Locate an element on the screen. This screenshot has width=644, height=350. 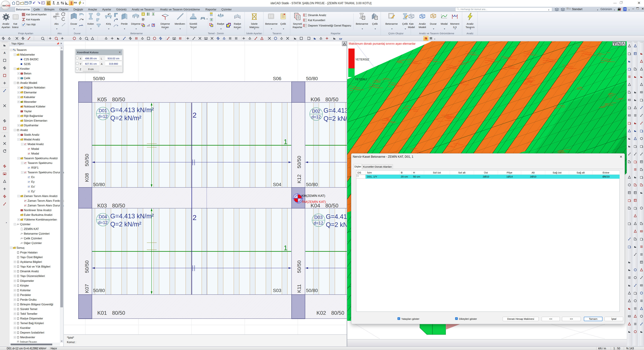
svg-text: YETERLİ is located at coordinates (361, 79).